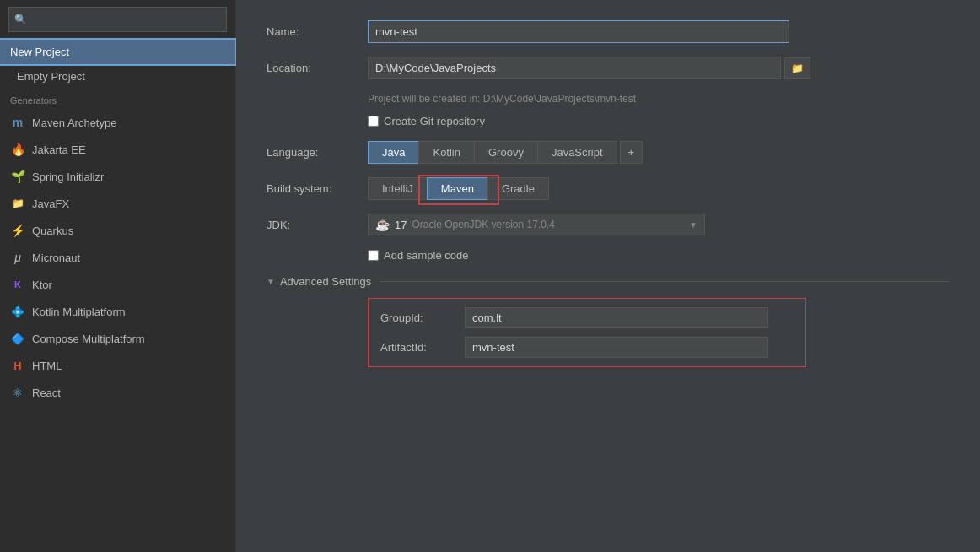 The width and height of the screenshot is (980, 552). What do you see at coordinates (457, 189) in the screenshot?
I see `build-maven-button: Maven` at bounding box center [457, 189].